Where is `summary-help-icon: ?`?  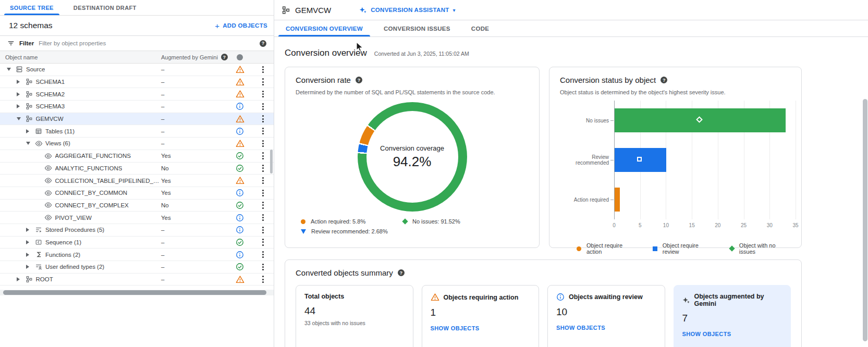 summary-help-icon: ? is located at coordinates (401, 273).